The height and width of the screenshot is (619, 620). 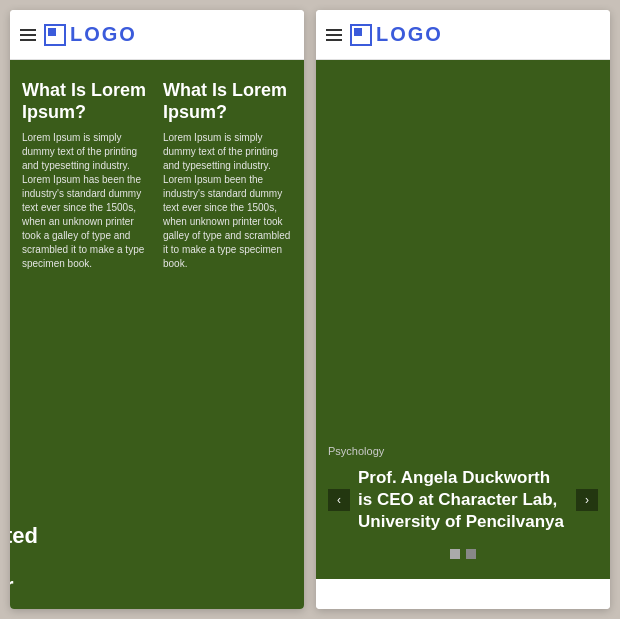 What do you see at coordinates (463, 500) in the screenshot?
I see `testimonial-text: Prof. Angela Duckworth is CEO at Charact…` at bounding box center [463, 500].